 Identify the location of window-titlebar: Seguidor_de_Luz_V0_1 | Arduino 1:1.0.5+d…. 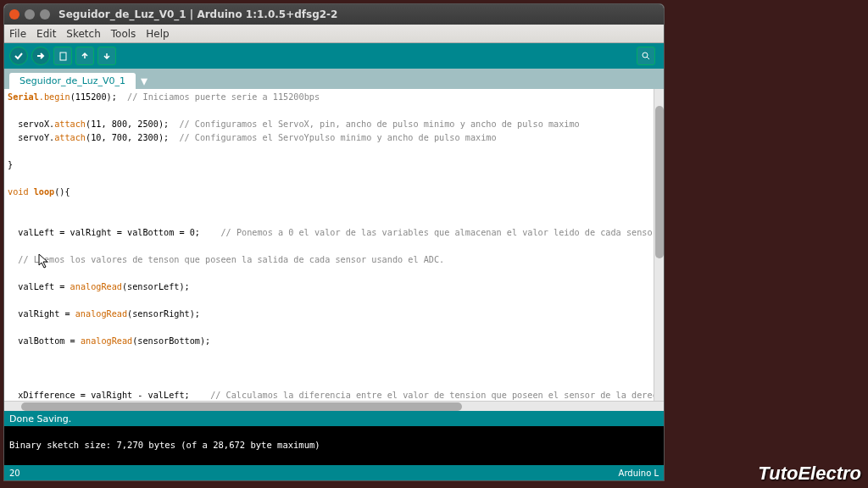
(334, 14).